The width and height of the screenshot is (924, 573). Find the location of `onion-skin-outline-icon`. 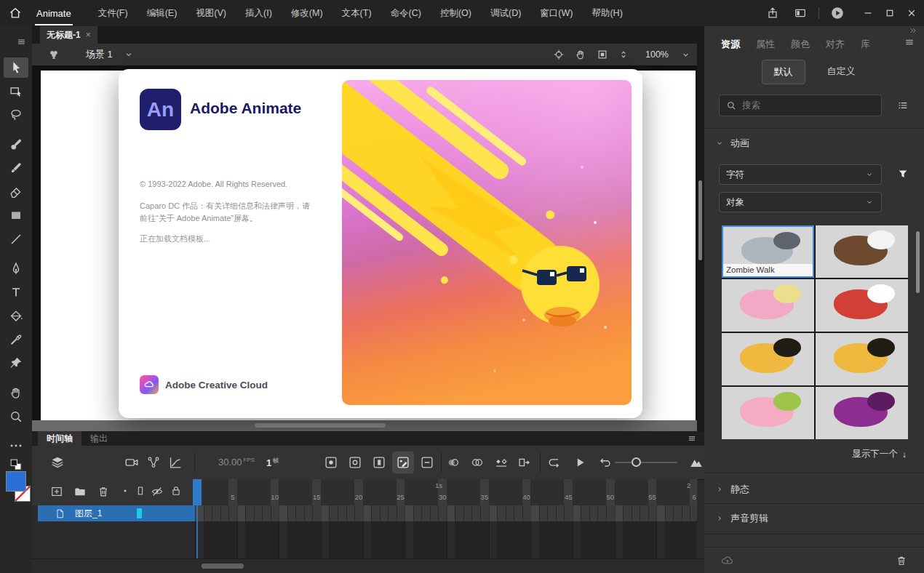

onion-skin-outline-icon is located at coordinates (477, 462).